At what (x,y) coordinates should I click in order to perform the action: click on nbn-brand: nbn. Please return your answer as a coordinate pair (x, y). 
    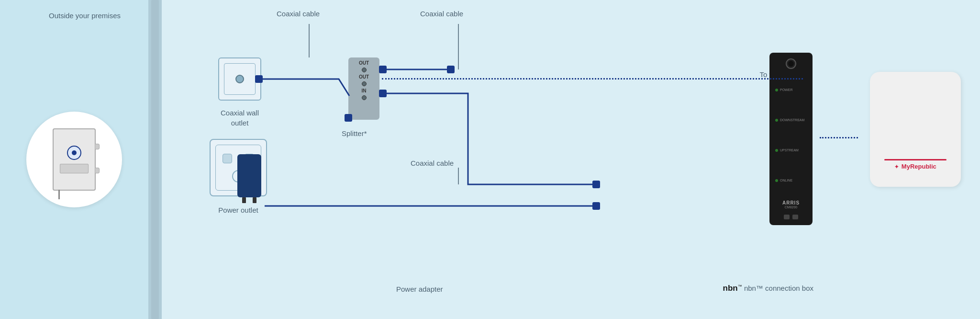
    Looking at the image, I should click on (730, 288).